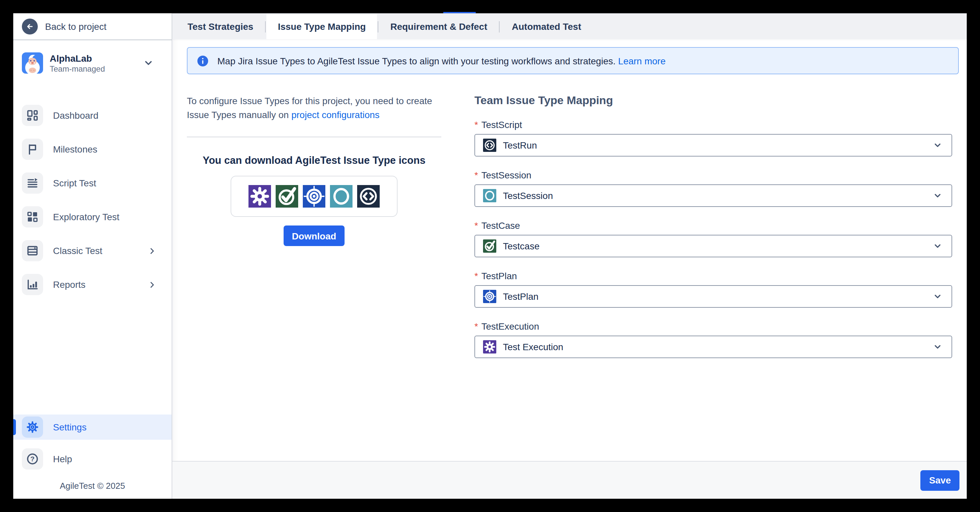  I want to click on tab-bar: Test Strategies Issue Type Mapping Requi…, so click(570, 26).